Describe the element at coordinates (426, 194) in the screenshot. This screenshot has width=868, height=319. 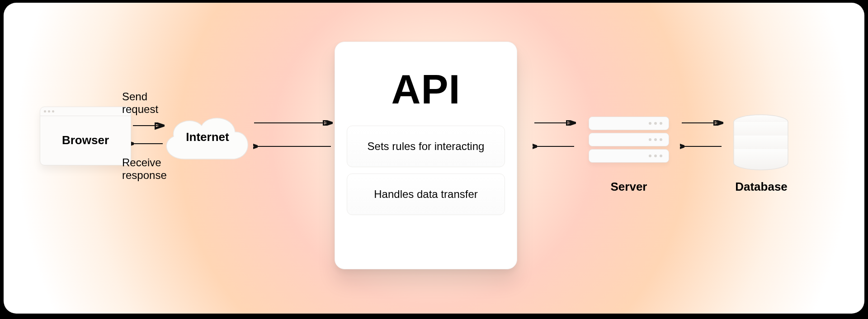
I see `api-transfer-box: Handles data transfer` at that location.